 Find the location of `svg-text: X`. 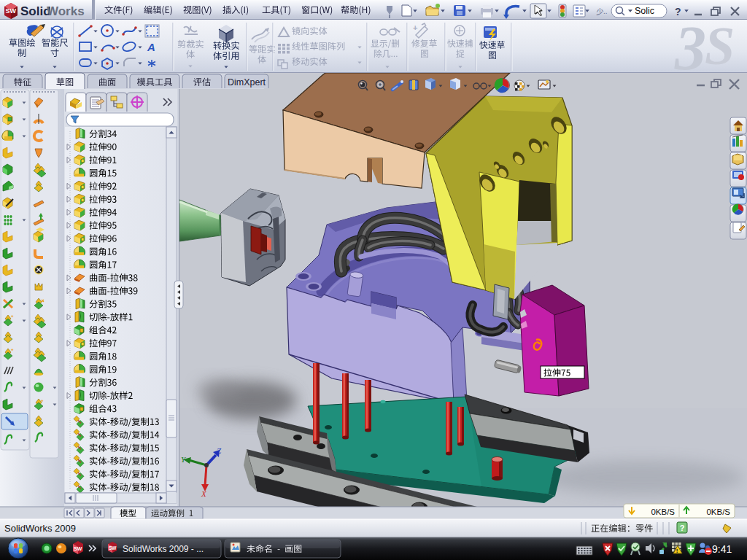

svg-text: X is located at coordinates (204, 494).